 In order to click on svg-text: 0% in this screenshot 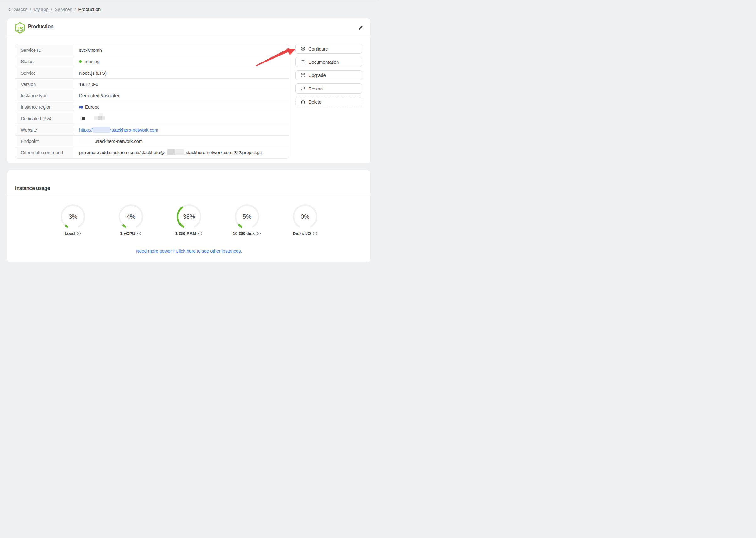, I will do `click(305, 217)`.